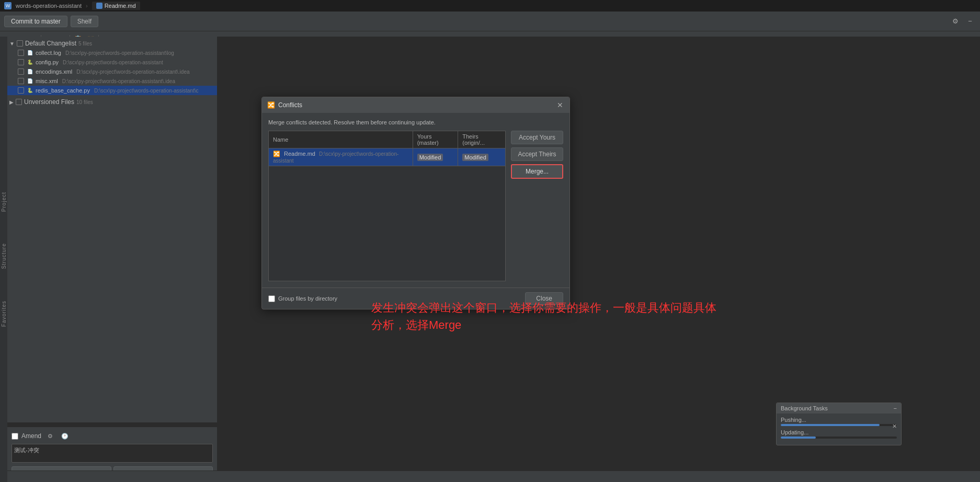  I want to click on file-icon, so click(99, 6).